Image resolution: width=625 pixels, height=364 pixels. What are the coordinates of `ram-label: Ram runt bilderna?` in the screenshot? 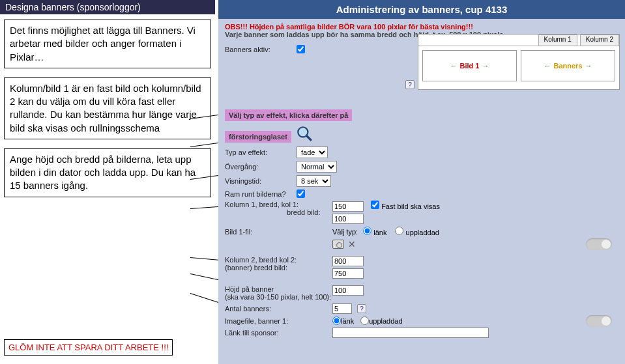 It's located at (261, 194).